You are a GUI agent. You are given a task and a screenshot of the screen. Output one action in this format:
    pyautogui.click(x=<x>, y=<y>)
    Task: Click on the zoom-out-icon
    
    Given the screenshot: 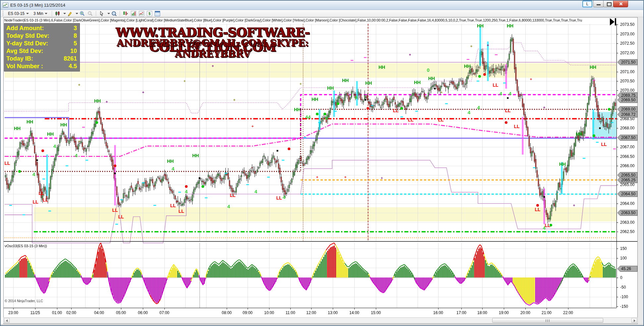 What is the action you would take?
    pyautogui.click(x=90, y=14)
    